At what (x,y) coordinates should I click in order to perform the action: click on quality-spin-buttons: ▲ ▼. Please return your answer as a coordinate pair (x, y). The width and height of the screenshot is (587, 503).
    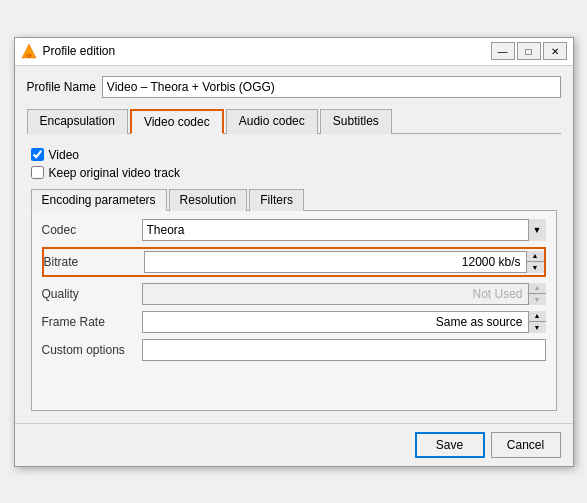
    Looking at the image, I should click on (537, 294).